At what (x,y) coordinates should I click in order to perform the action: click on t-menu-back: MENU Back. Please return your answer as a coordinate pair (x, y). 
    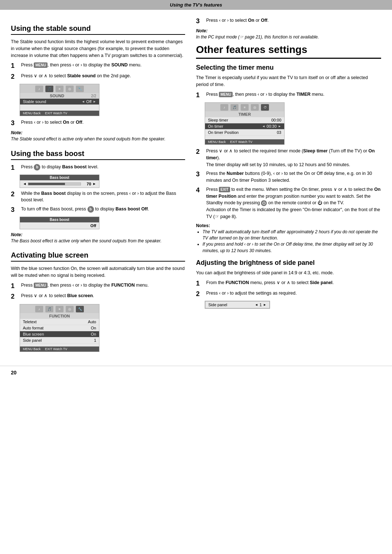
    Looking at the image, I should click on (217, 142).